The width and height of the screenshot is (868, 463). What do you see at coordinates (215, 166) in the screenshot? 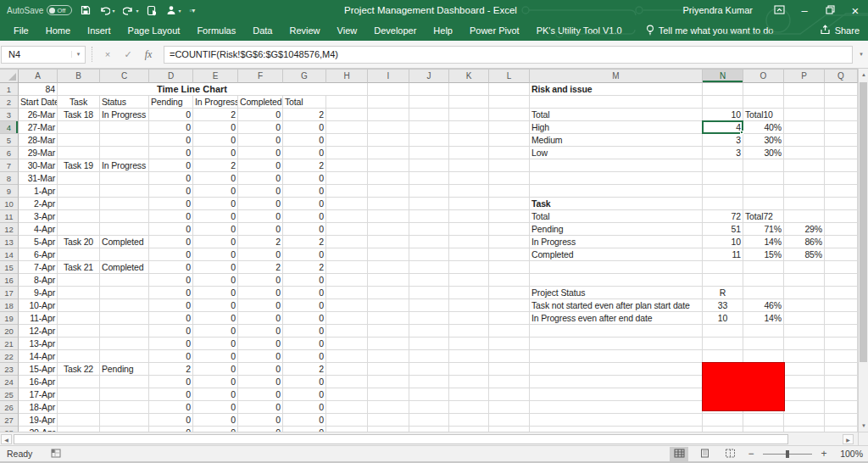
I see `cell-E7: 2` at bounding box center [215, 166].